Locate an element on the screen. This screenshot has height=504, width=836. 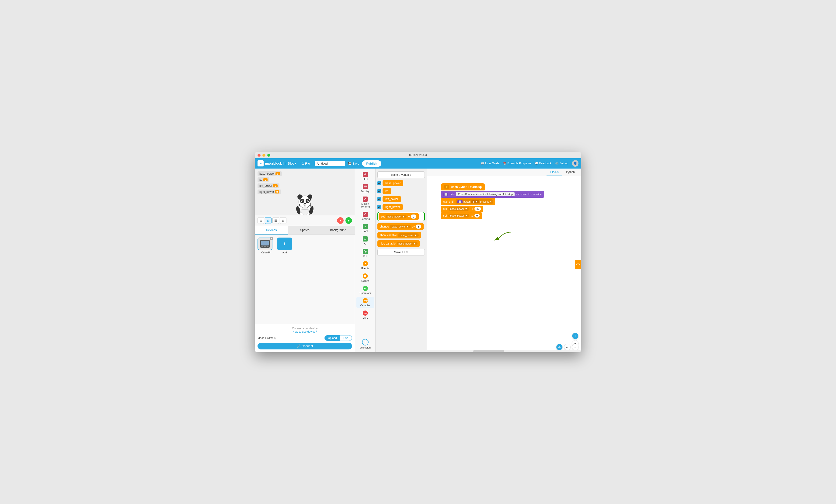
list-view-btn: ☰ is located at coordinates (276, 220).